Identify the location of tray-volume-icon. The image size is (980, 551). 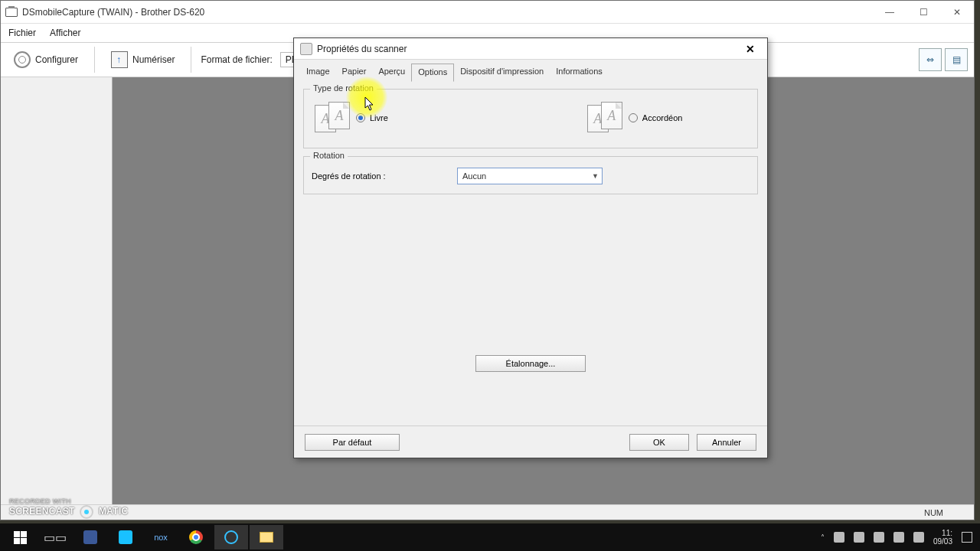
(899, 537).